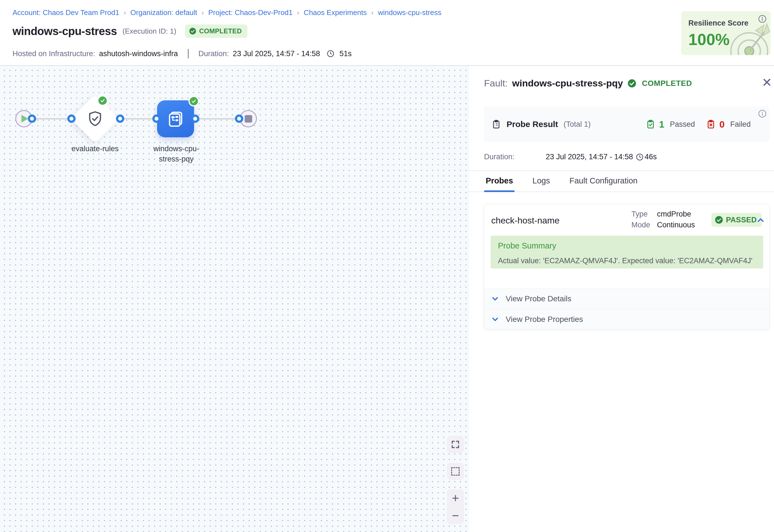 Image resolution: width=774 pixels, height=532 pixels. I want to click on fault-node-label-line1: windows-cpu-, so click(176, 149).